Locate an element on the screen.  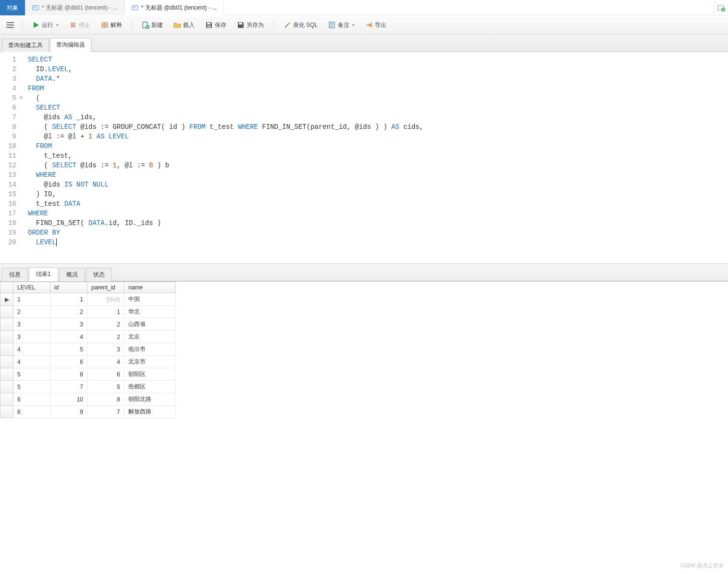
new-icon is located at coordinates (146, 25).